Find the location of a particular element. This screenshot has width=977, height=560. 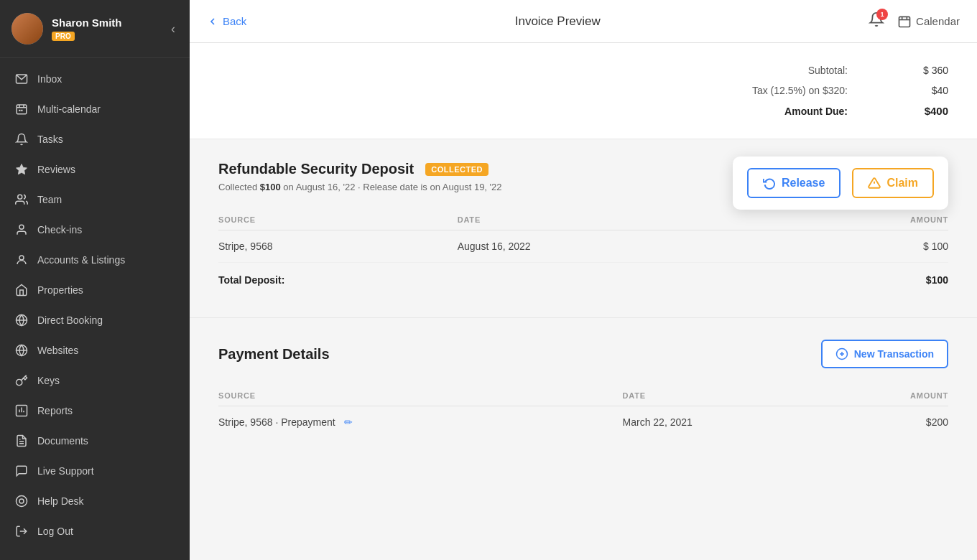

sidebar-item-live-support: Live Support is located at coordinates (95, 471).